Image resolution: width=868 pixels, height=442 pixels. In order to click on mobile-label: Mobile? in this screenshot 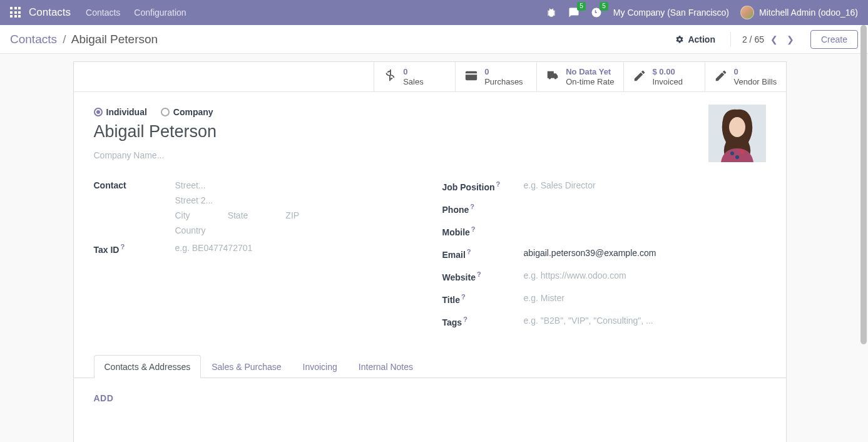, I will do `click(483, 232)`.